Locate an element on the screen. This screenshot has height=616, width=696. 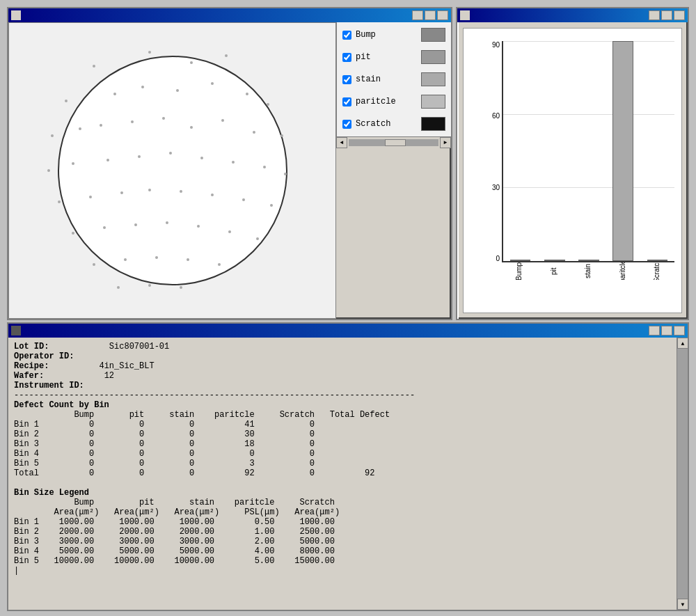
y-tick-90: 90 is located at coordinates (496, 45).